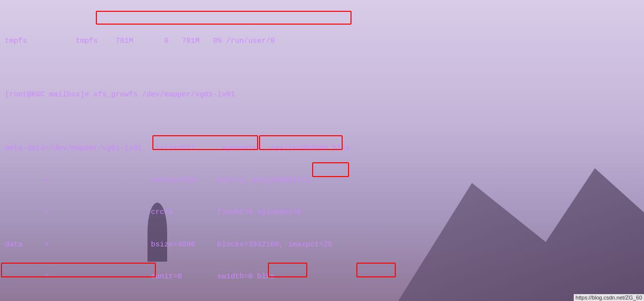  Describe the element at coordinates (609, 298) in the screenshot. I see `url-bar: https://blog.csdn.net/ZG_60` at that location.